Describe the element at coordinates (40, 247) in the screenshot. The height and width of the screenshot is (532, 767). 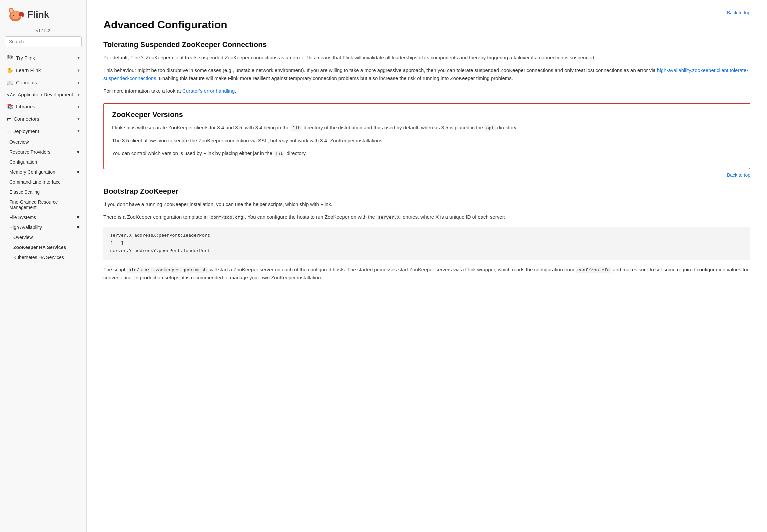
I see `zookeeper-ha-label: ZooKeeper HA Services` at that location.